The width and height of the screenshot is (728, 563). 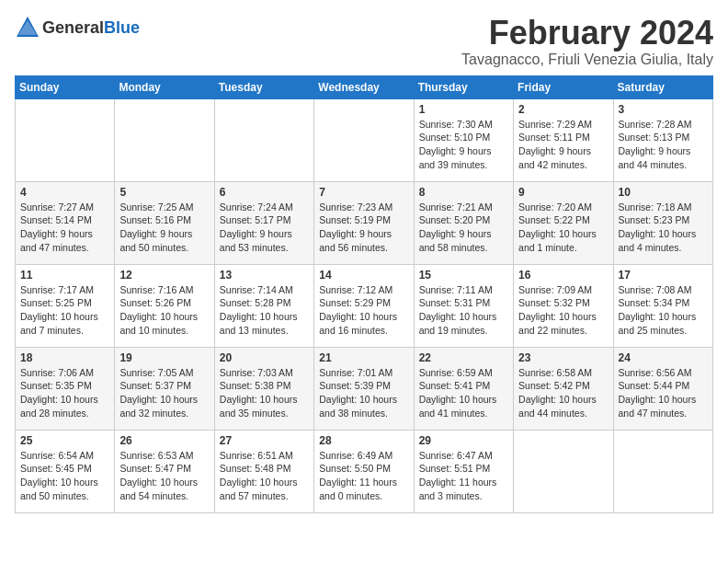 What do you see at coordinates (364, 228) in the screenshot?
I see `day-info: Sunrise: 7:23 AMSunset: 5:19 PMDaylight:…` at bounding box center [364, 228].